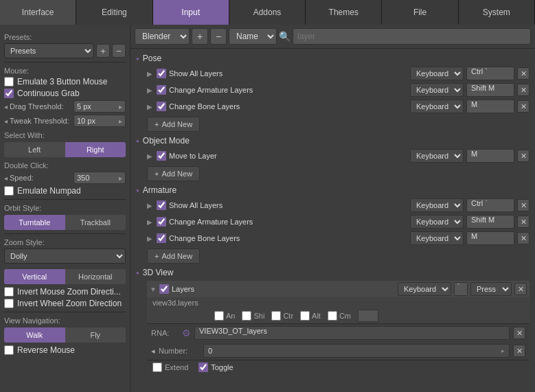 The image size is (535, 392). What do you see at coordinates (191, 12) in the screenshot?
I see `tab-input: Input` at bounding box center [191, 12].